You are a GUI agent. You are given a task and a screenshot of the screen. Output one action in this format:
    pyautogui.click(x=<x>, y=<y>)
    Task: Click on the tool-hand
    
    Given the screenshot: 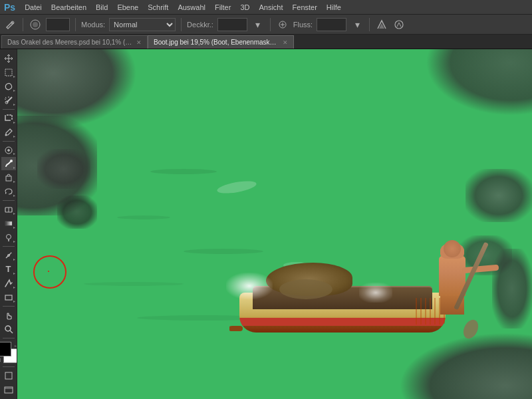 What is the action you would take?
    pyautogui.click(x=9, y=315)
    